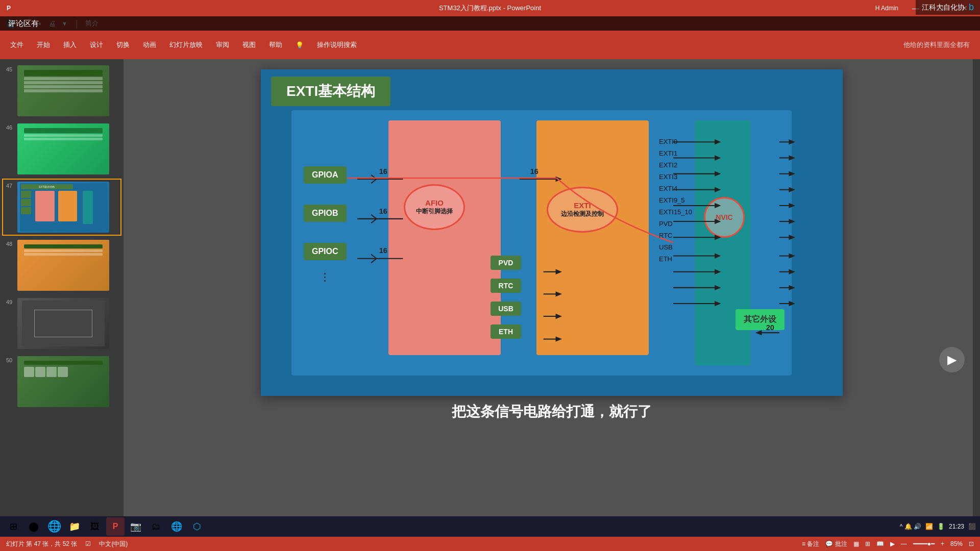 This screenshot has height=551, width=980. Describe the element at coordinates (976, 291) in the screenshot. I see `right-scrollbar` at that location.